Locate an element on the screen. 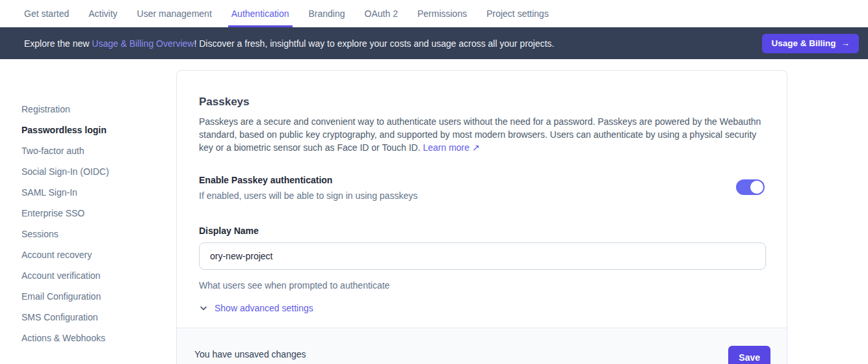  tab-branding: Branding is located at coordinates (327, 14).